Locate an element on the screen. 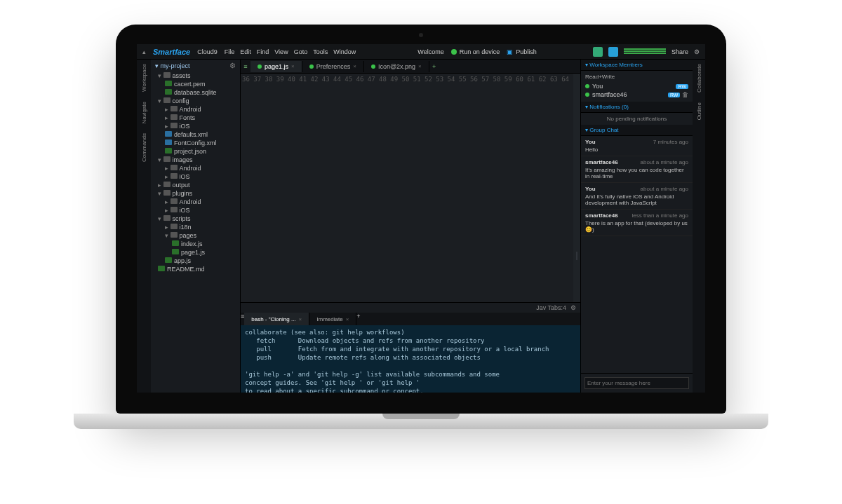  folder-plugins: plugins is located at coordinates (199, 193).